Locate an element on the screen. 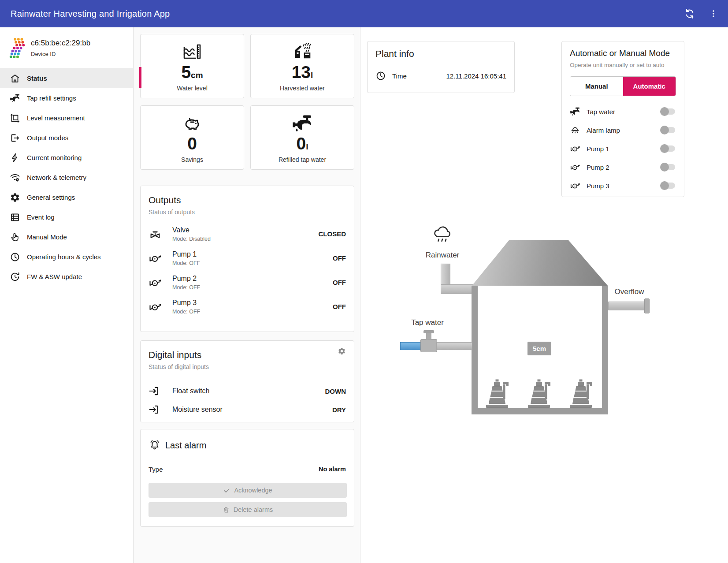 The height and width of the screenshot is (563, 728). sidebar-item: Network & telemetry is located at coordinates (67, 177).